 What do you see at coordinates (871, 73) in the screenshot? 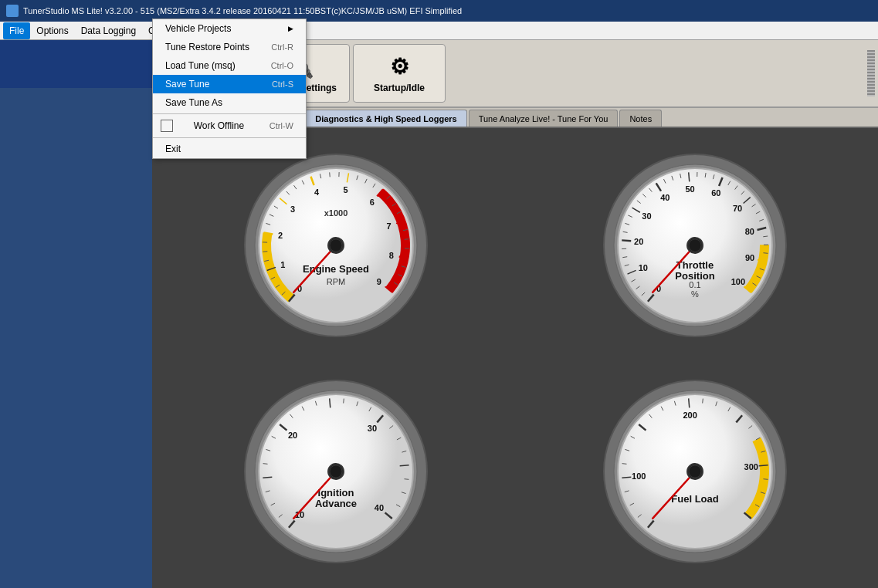
I see `toolbar-end` at bounding box center [871, 73].